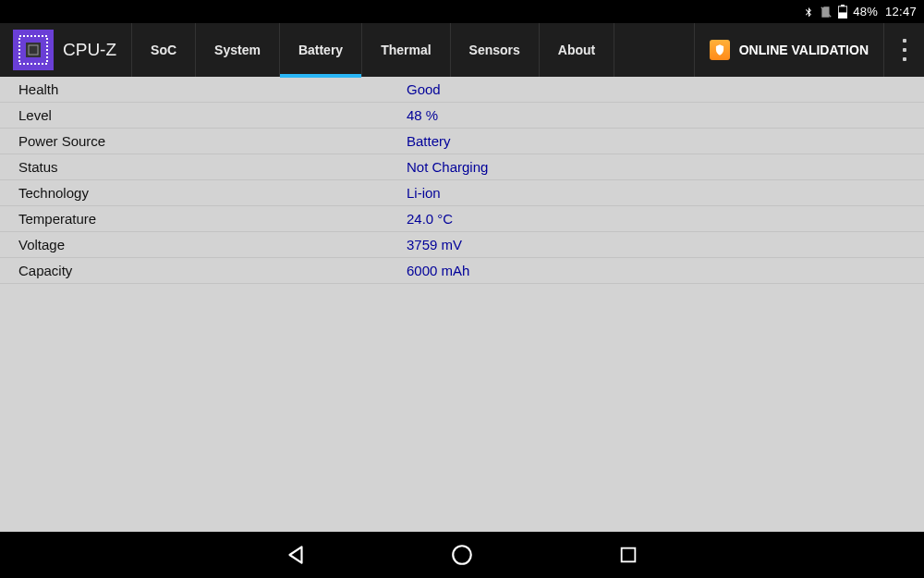  Describe the element at coordinates (804, 50) in the screenshot. I see `online-validation-label: ONLINE VALIDATION` at that location.